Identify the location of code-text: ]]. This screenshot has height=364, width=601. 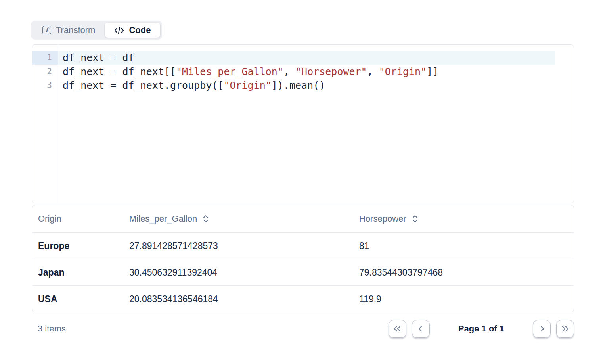
(433, 71).